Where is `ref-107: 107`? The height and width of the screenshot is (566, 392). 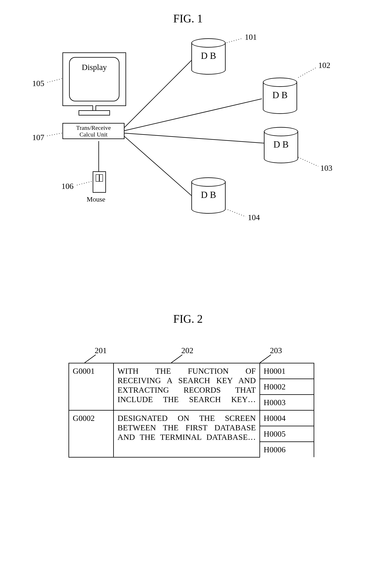 ref-107: 107 is located at coordinates (38, 137).